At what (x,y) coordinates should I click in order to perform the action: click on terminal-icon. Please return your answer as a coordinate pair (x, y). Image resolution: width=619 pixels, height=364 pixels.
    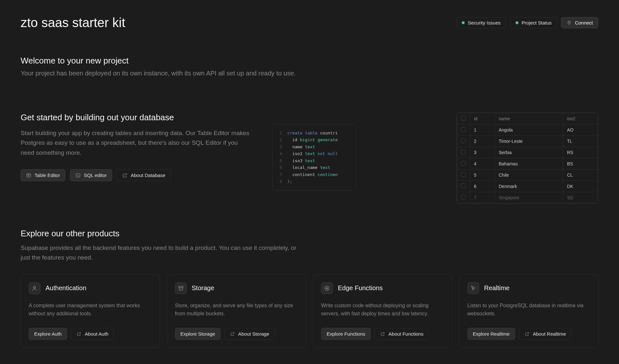
    Looking at the image, I should click on (78, 175).